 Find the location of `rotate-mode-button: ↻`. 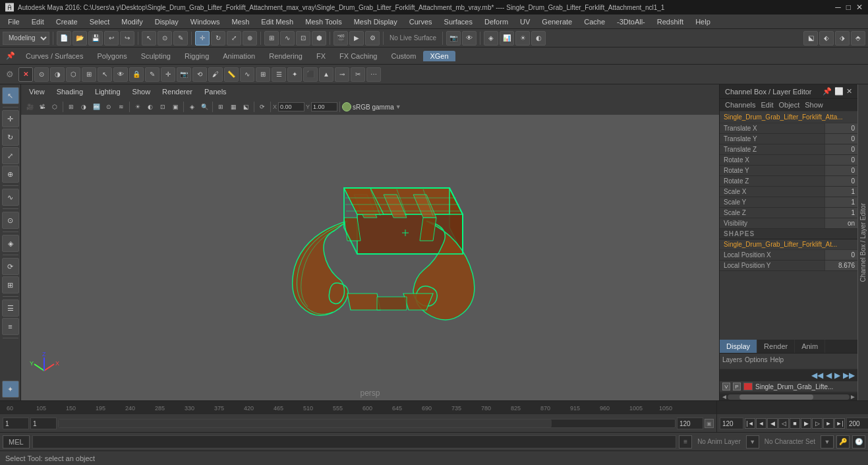

rotate-mode-button: ↻ is located at coordinates (11, 137).